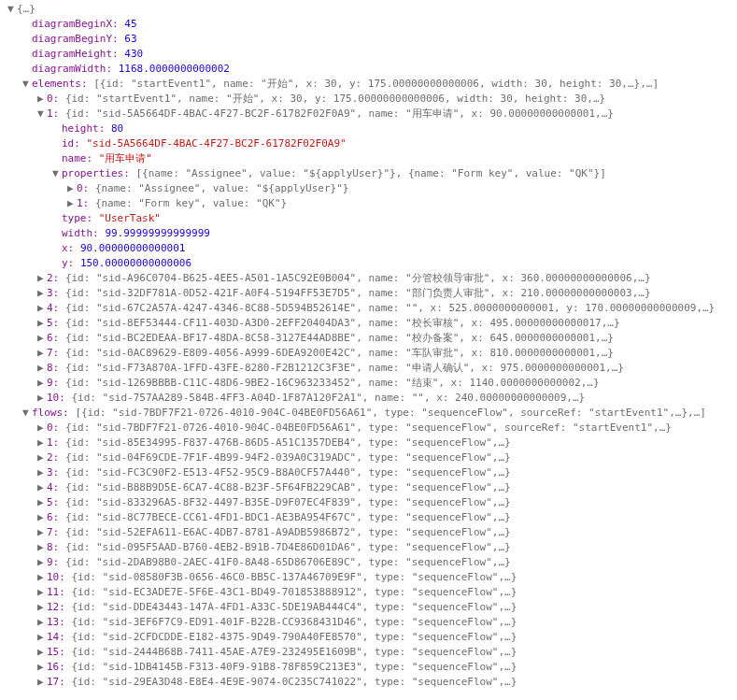  What do you see at coordinates (368, 129) in the screenshot?
I see `prop-row: height: 80` at bounding box center [368, 129].